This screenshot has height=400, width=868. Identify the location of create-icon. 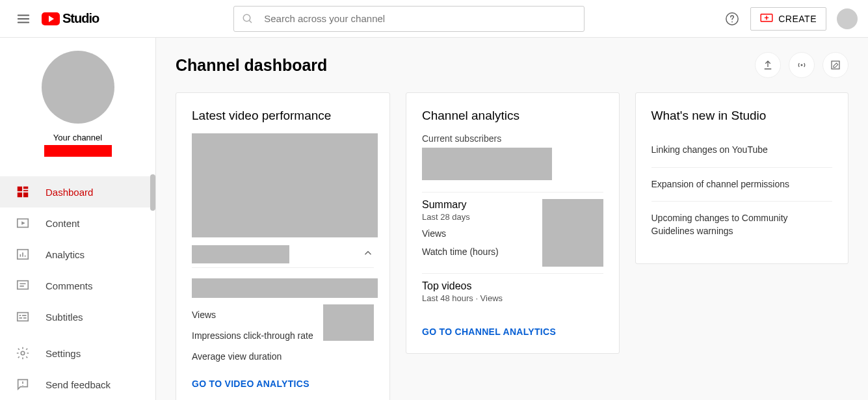
(767, 19).